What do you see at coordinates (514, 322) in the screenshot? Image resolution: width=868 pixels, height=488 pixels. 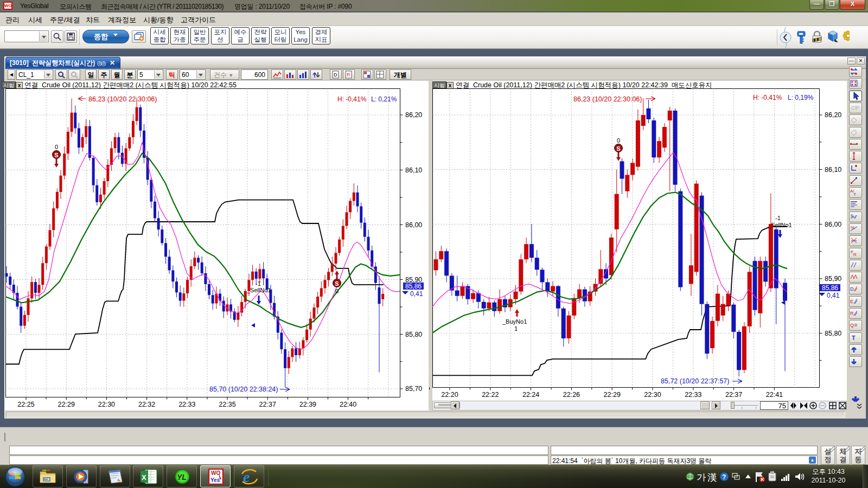 I see `svg-text: _BuyNo1` at bounding box center [514, 322].